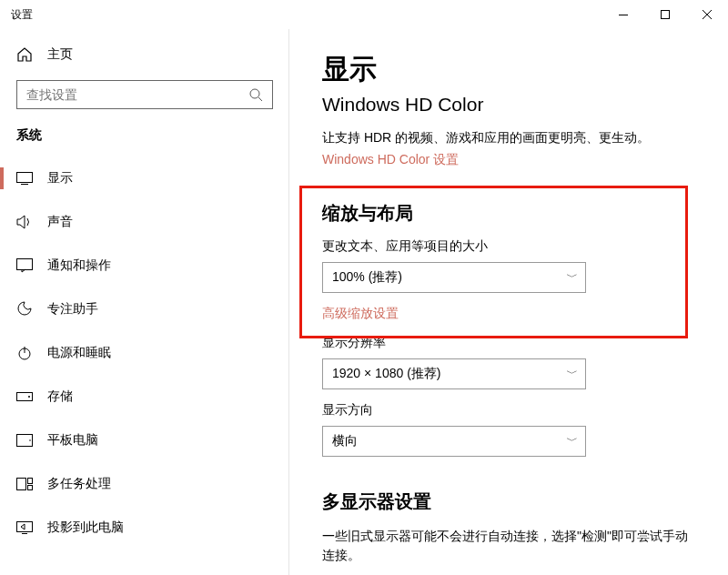  What do you see at coordinates (289, 302) in the screenshot?
I see `sidebar-divider` at bounding box center [289, 302].